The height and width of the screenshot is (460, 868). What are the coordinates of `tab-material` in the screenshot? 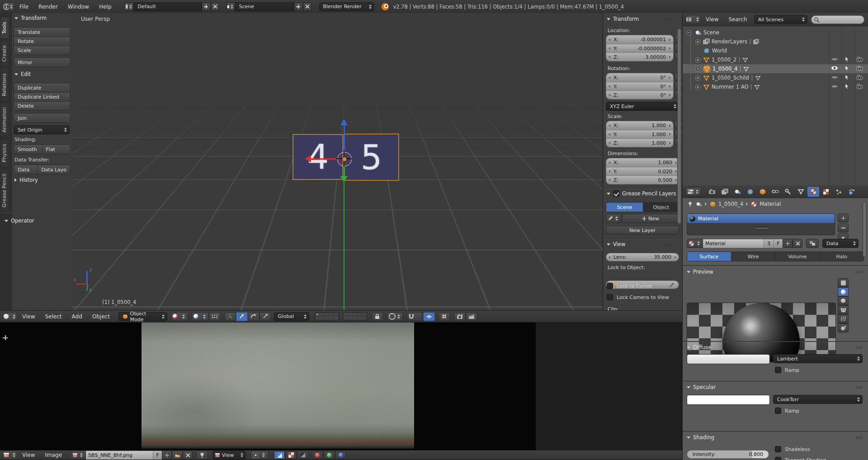 It's located at (813, 192).